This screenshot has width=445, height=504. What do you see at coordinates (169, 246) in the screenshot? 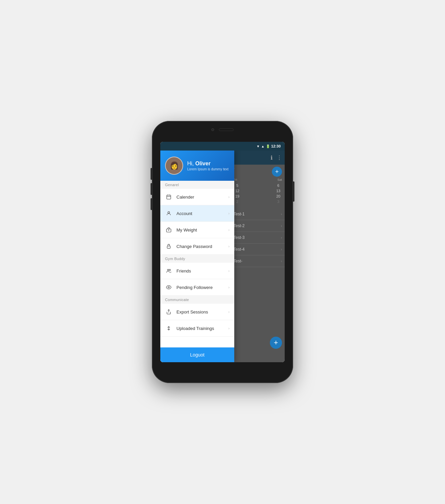
I see `lock-icon` at bounding box center [169, 246].